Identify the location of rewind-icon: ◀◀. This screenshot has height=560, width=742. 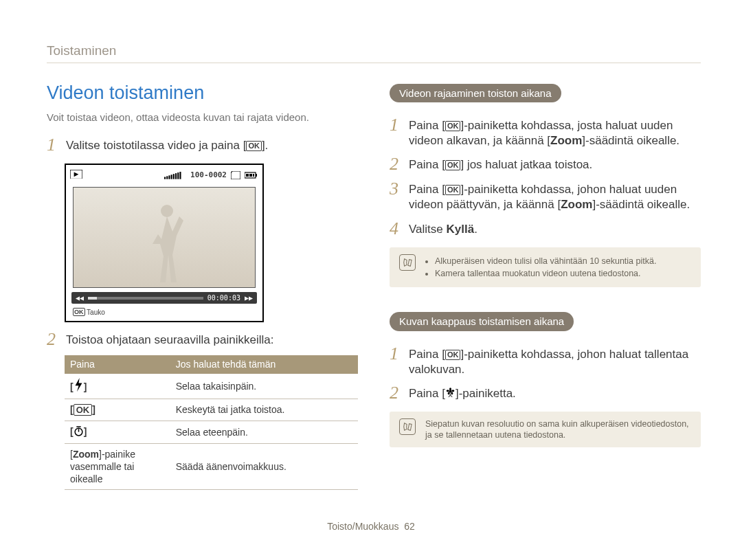
(80, 298).